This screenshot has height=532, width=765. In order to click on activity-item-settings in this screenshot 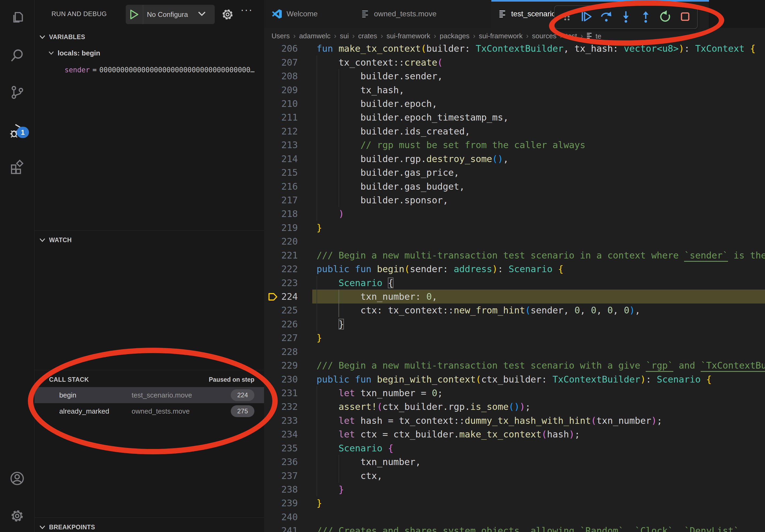, I will do `click(17, 517)`.